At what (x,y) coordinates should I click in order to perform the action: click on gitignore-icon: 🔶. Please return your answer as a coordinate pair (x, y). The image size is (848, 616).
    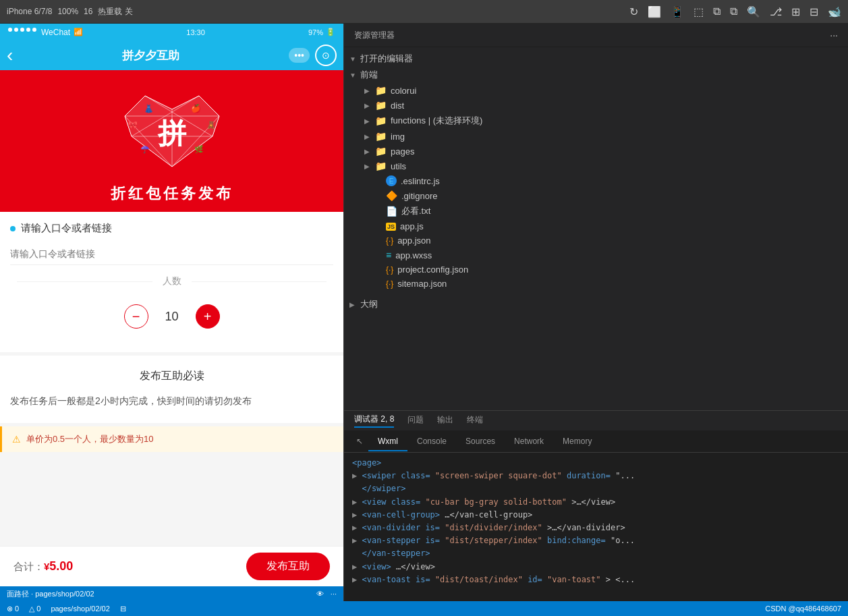
    Looking at the image, I should click on (391, 196).